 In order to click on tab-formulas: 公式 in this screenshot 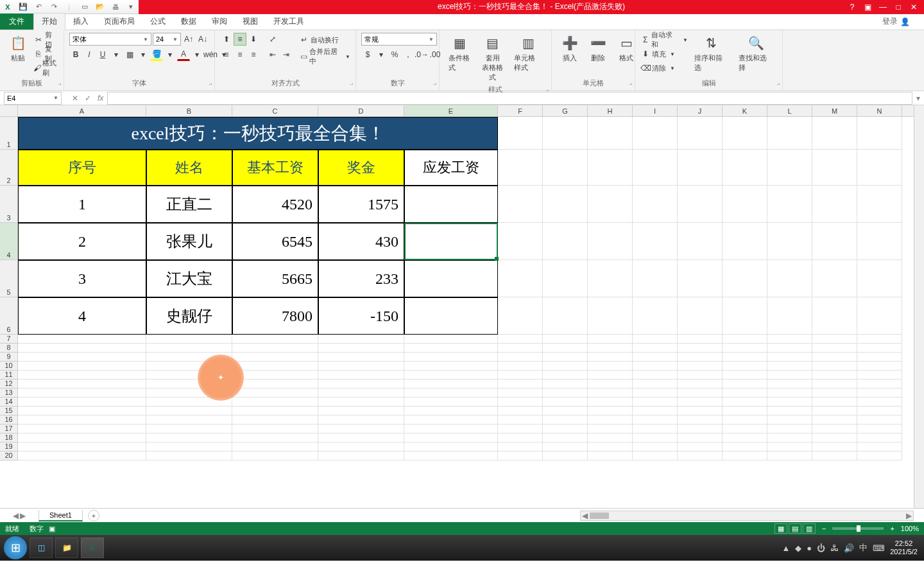, I will do `click(158, 22)`.